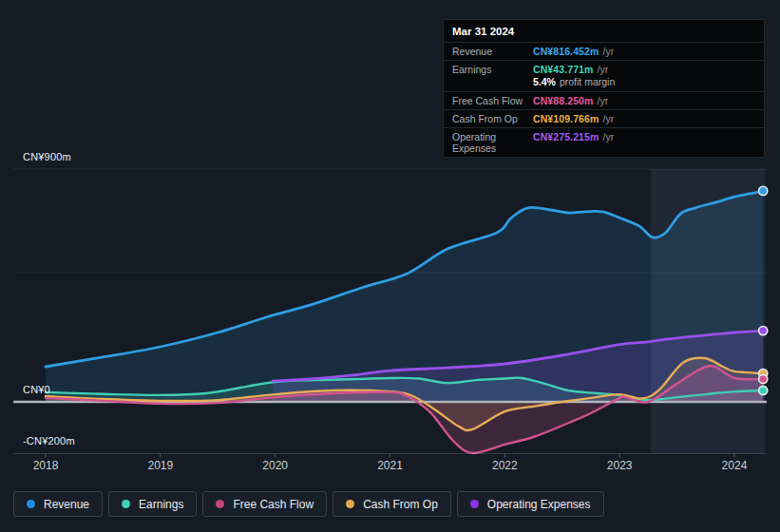 Image resolution: width=780 pixels, height=532 pixels. What do you see at coordinates (30, 504) in the screenshot?
I see `revenue-color-dot` at bounding box center [30, 504].